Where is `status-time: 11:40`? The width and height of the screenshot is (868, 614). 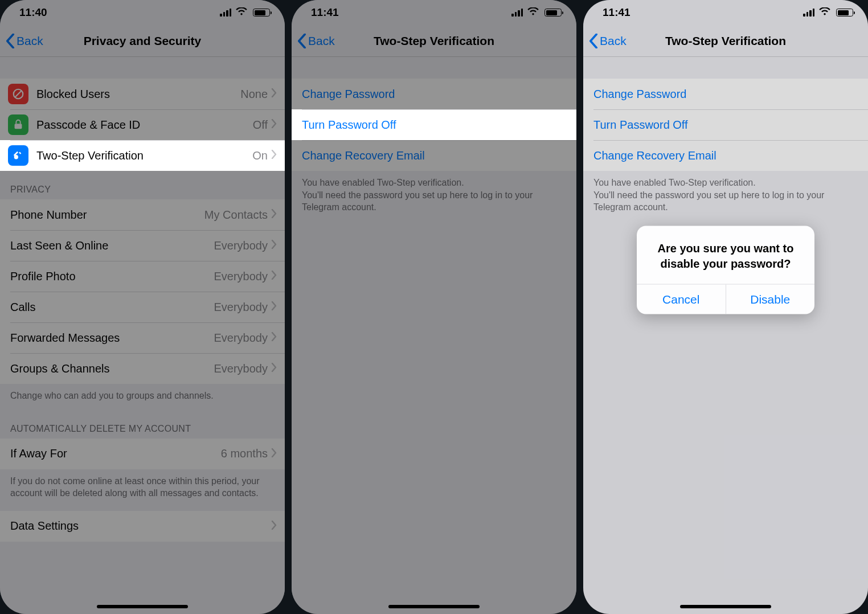
status-time: 11:40 is located at coordinates (33, 13).